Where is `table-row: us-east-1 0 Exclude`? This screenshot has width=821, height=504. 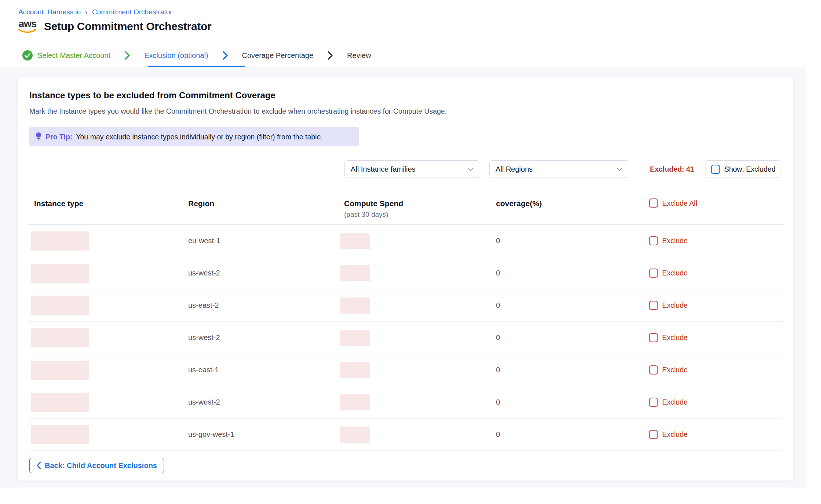 table-row: us-east-1 0 Exclude is located at coordinates (406, 370).